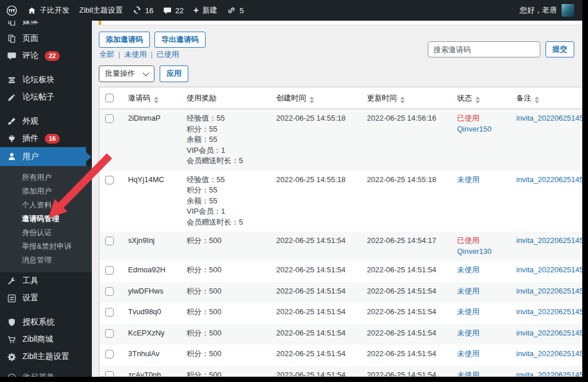 The height and width of the screenshot is (382, 588). Describe the element at coordinates (124, 40) in the screenshot. I see `add-invite-code-button: 添加邀请码` at that location.